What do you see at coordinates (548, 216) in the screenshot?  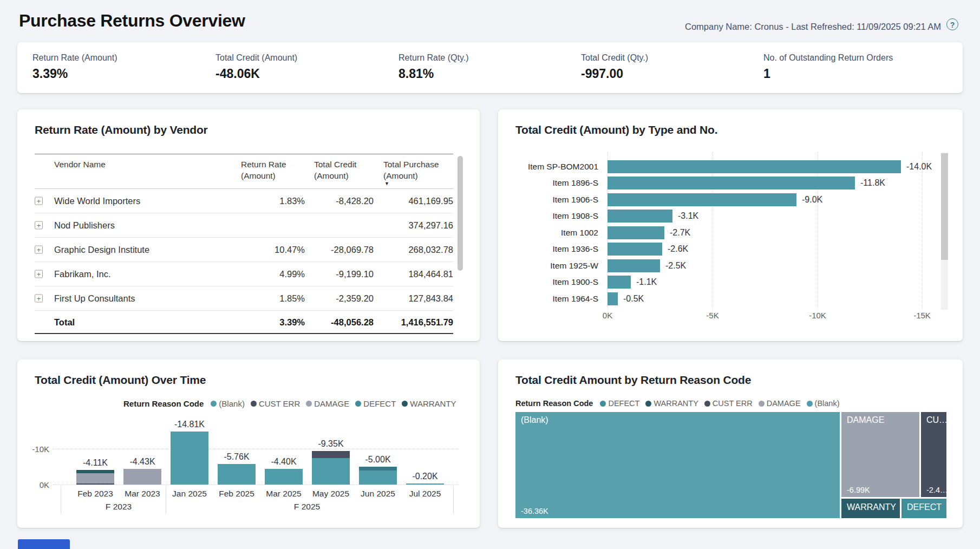 I see `bar-category: Item 1908-S` at bounding box center [548, 216].